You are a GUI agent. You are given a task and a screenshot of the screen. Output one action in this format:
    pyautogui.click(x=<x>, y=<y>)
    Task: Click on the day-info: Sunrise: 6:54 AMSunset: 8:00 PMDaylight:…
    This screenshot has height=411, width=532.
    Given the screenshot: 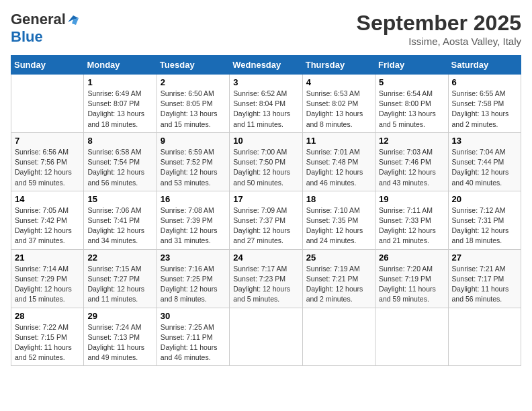 What is the action you would take?
    pyautogui.click(x=411, y=109)
    